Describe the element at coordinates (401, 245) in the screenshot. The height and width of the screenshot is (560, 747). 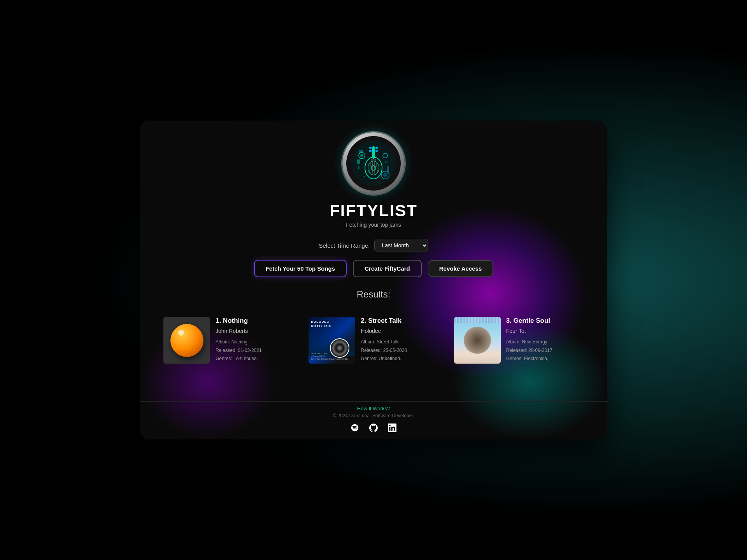
I see `time-range-select: Last Month Last 6 Months All Time` at that location.